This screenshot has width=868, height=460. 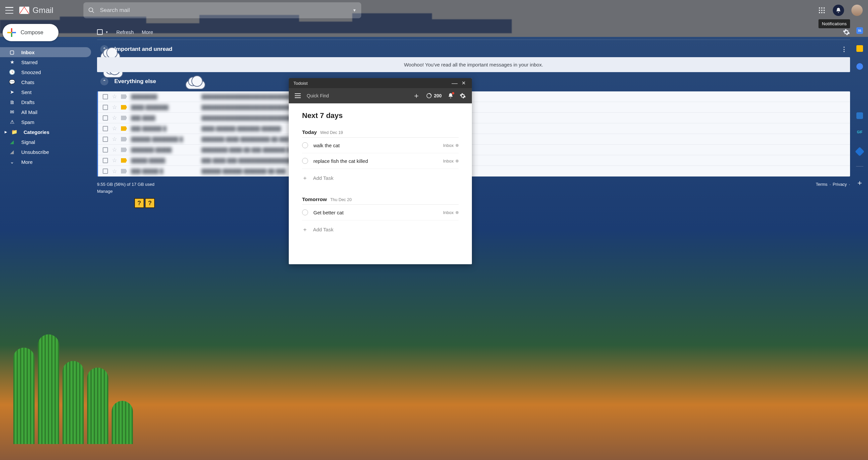 What do you see at coordinates (840, 188) in the screenshot?
I see `privacy-link: Privacy` at bounding box center [840, 188].